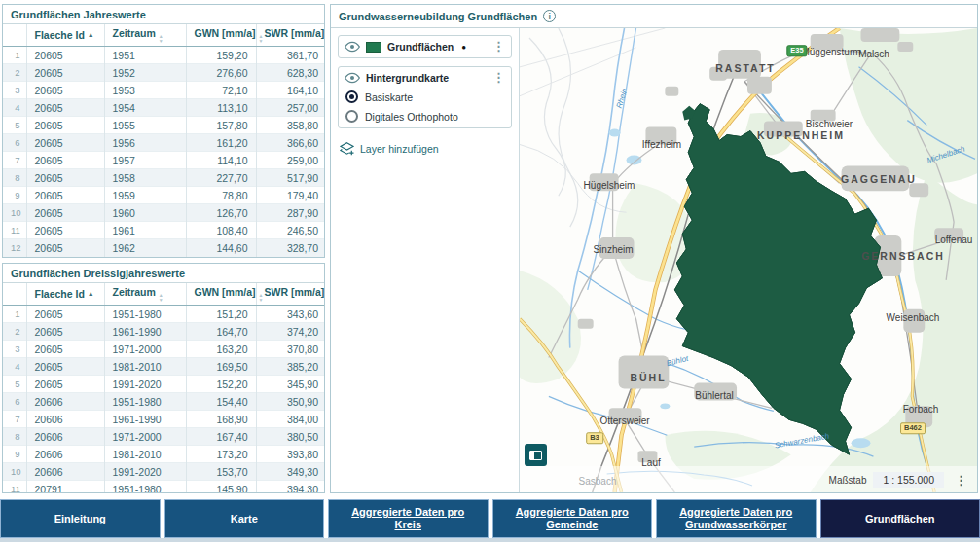 The image size is (980, 542). I want to click on table-cell: 384,00, so click(290, 419).